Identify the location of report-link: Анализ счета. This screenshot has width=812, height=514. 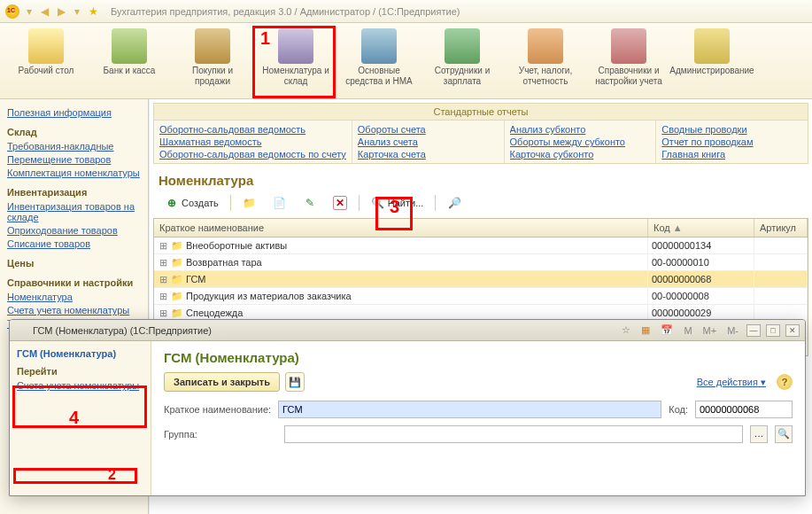
(429, 142).